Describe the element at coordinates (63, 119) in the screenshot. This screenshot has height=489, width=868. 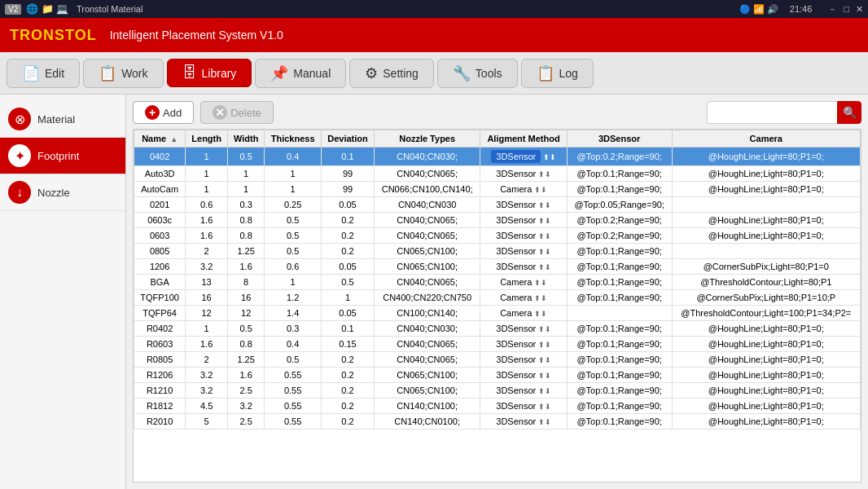
I see `sidebar-item-material: ⊗ Material` at that location.